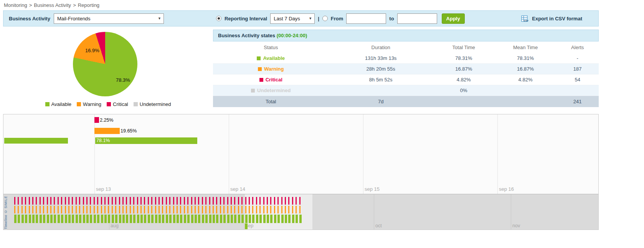 The image size is (644, 248). What do you see at coordinates (109, 18) in the screenshot?
I see `business-activity-select: Mail-Frontends ▼` at bounding box center [109, 18].